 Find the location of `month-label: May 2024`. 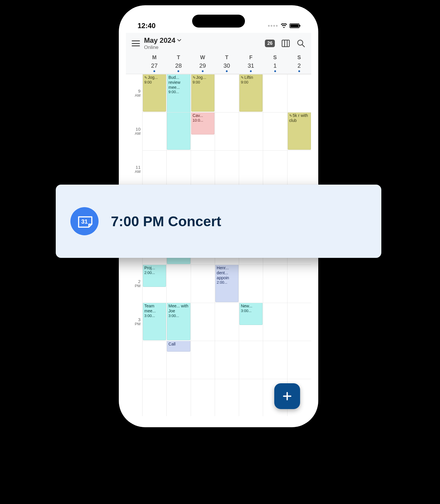

month-label: May 2024 is located at coordinates (160, 40).